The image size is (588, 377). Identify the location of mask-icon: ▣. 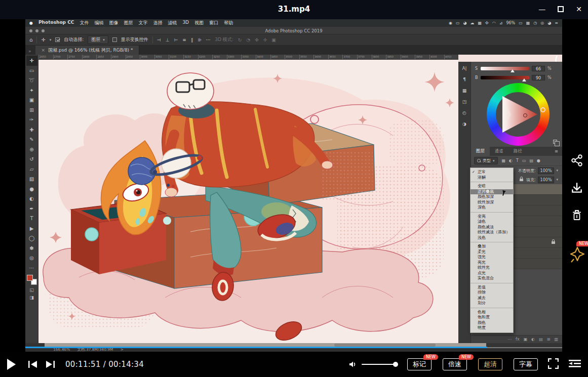
(526, 339).